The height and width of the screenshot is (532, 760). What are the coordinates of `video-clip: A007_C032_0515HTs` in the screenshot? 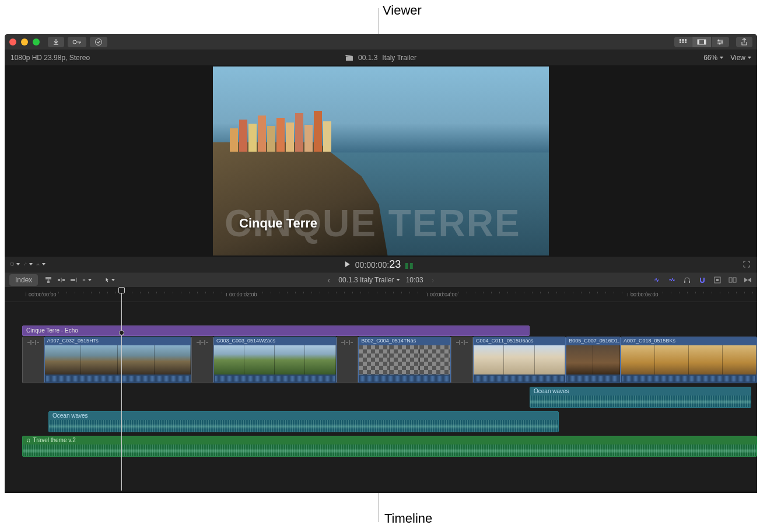 It's located at (118, 360).